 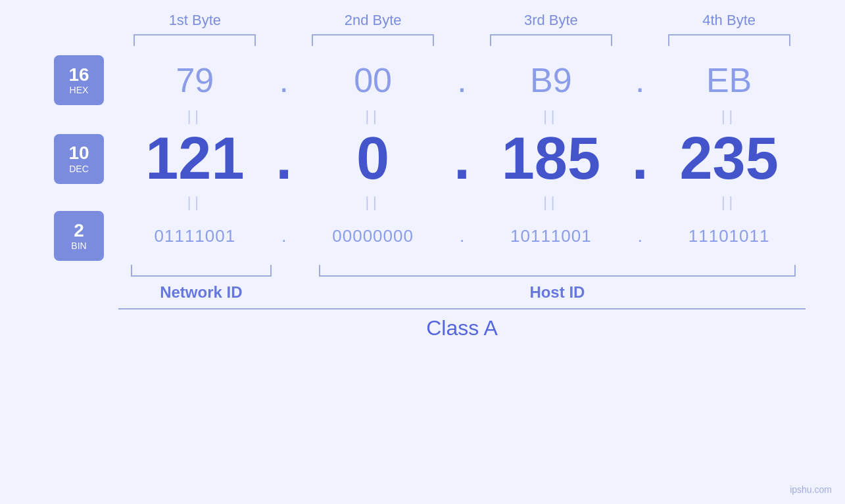 I want to click on bin-b3: 10111001, so click(x=551, y=237).